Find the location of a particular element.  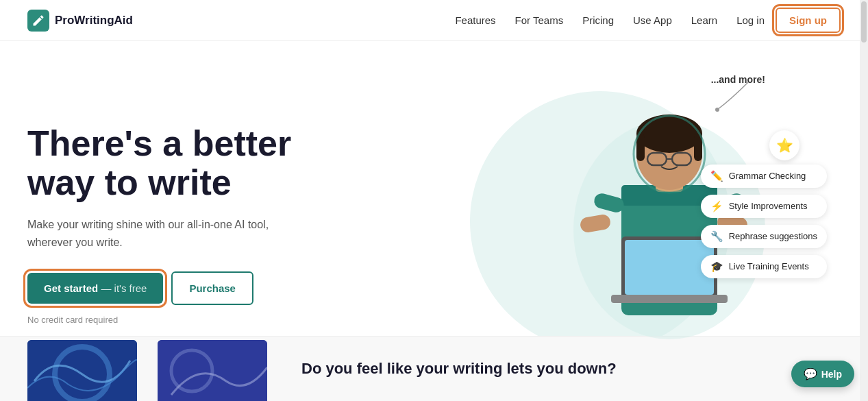

signup-button: Sign up is located at coordinates (808, 21).